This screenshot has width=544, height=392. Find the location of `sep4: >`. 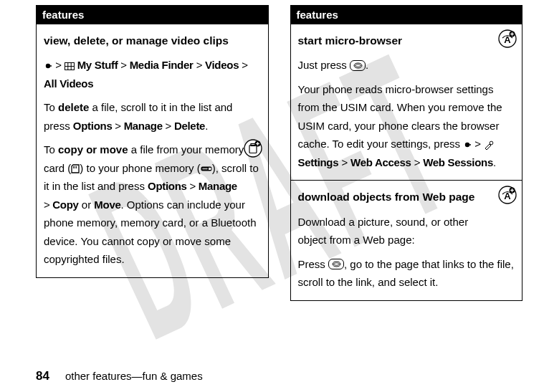

sep4: > is located at coordinates (244, 64).